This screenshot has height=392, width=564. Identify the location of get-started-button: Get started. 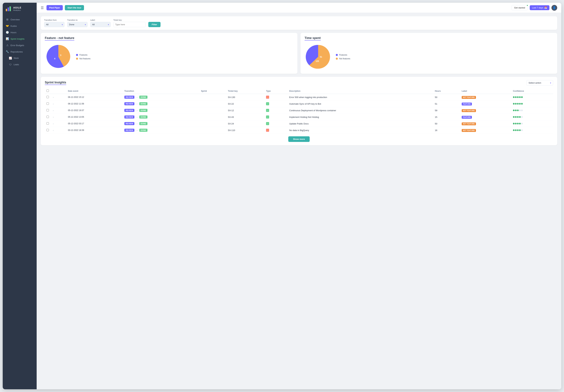
(520, 8).